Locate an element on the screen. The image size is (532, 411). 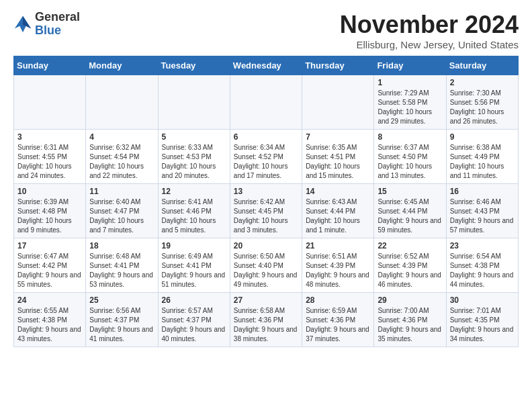
day-info: Sunrise: 6:50 AMSunset: 4:40 PMDaylight:… is located at coordinates (266, 271).